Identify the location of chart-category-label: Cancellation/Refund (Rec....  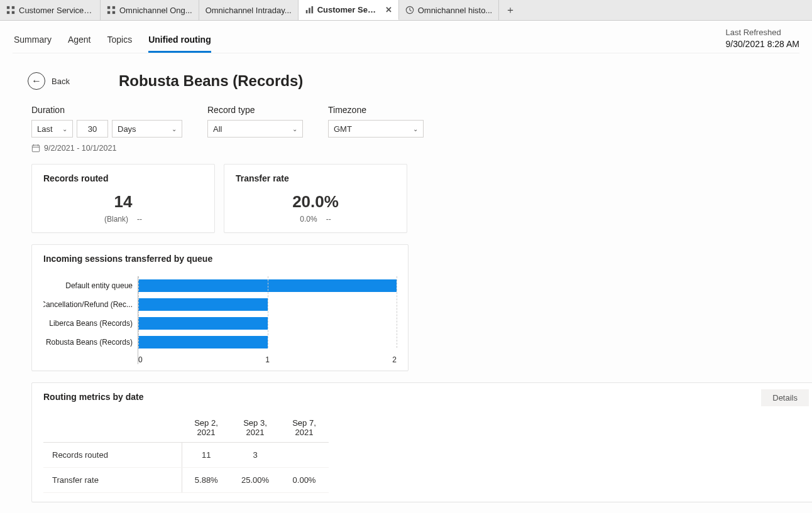
(91, 305).